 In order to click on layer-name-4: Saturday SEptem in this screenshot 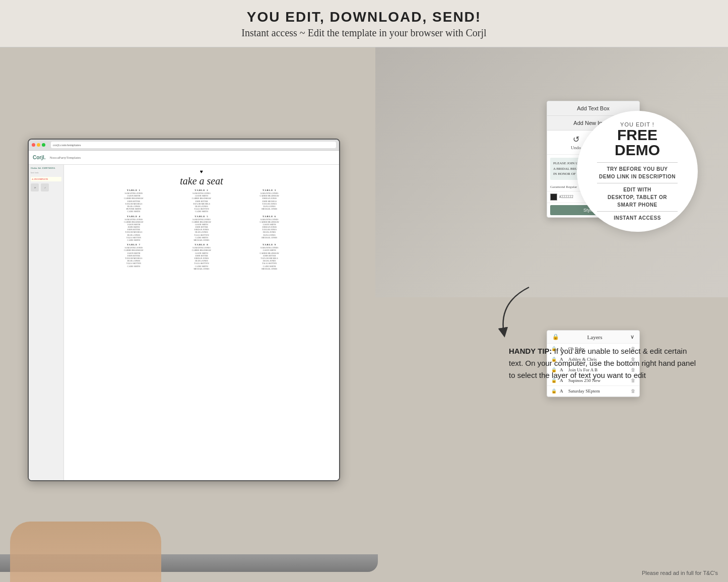, I will do `click(599, 391)`.